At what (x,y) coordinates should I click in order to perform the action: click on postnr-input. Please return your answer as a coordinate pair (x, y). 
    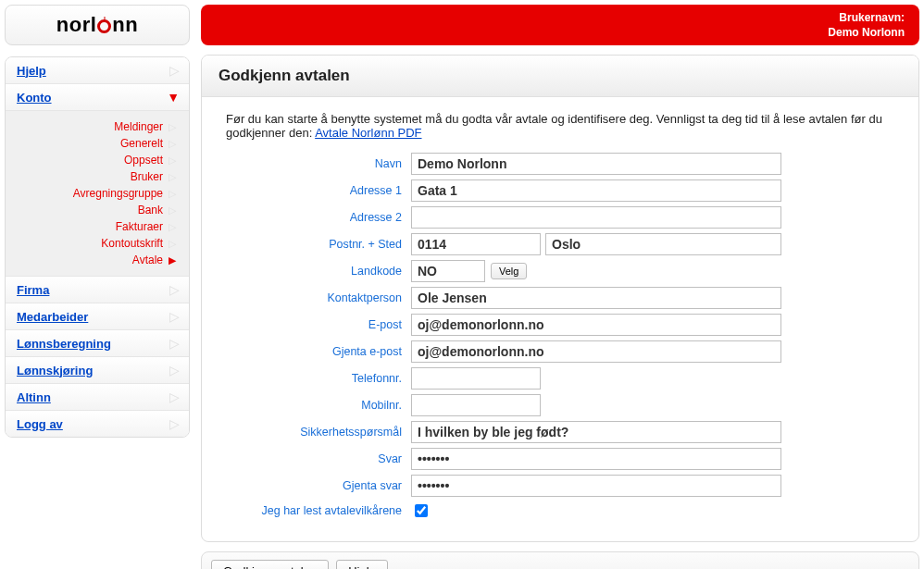
    Looking at the image, I should click on (476, 244).